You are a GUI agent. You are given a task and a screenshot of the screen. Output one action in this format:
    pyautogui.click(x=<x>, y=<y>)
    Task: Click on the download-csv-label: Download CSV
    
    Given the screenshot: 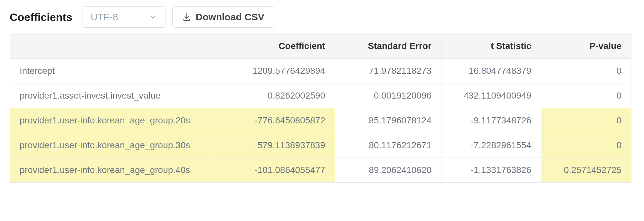 What is the action you would take?
    pyautogui.click(x=230, y=17)
    